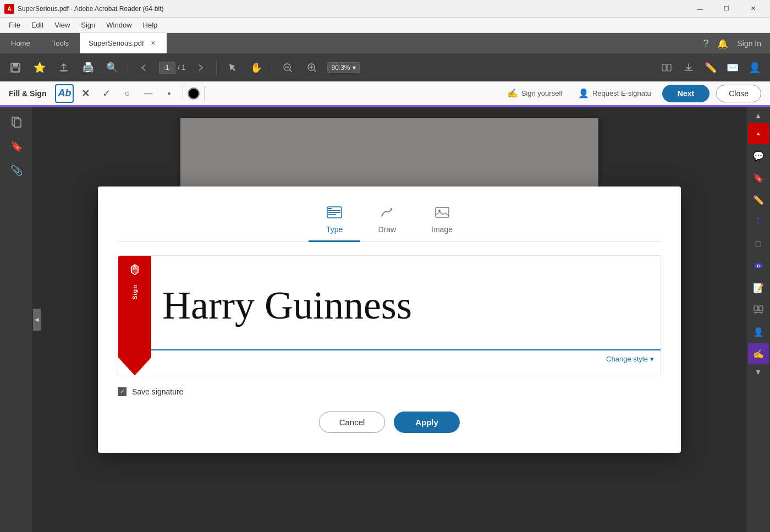  Describe the element at coordinates (153, 43) in the screenshot. I see `tab-close-button: ✕` at that location.